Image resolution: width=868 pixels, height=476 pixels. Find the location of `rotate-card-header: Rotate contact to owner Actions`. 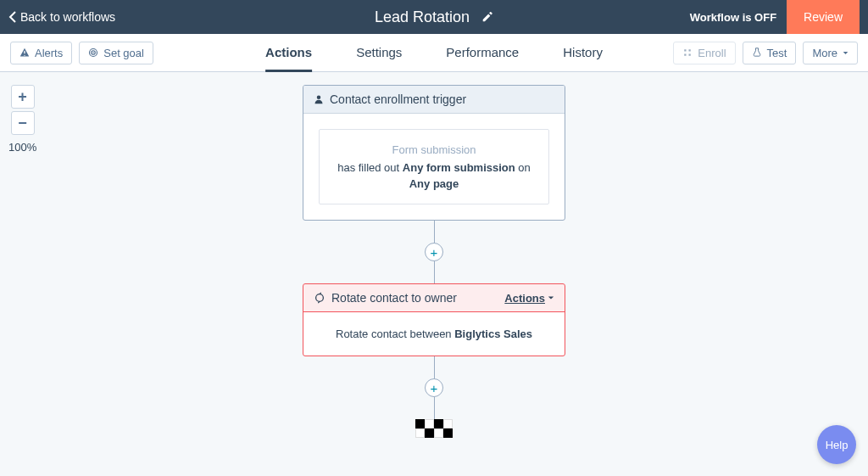

rotate-card-header: Rotate contact to owner Actions is located at coordinates (434, 298).